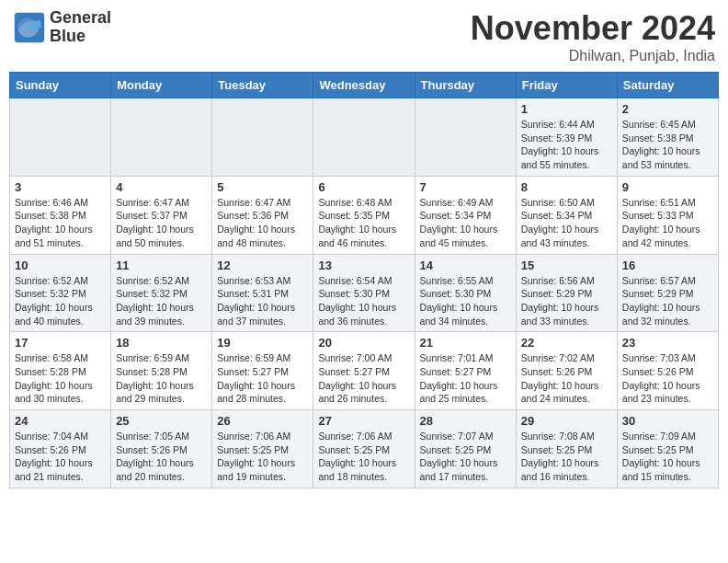 The width and height of the screenshot is (728, 563). Describe the element at coordinates (593, 29) in the screenshot. I see `month-title: November 2024` at that location.